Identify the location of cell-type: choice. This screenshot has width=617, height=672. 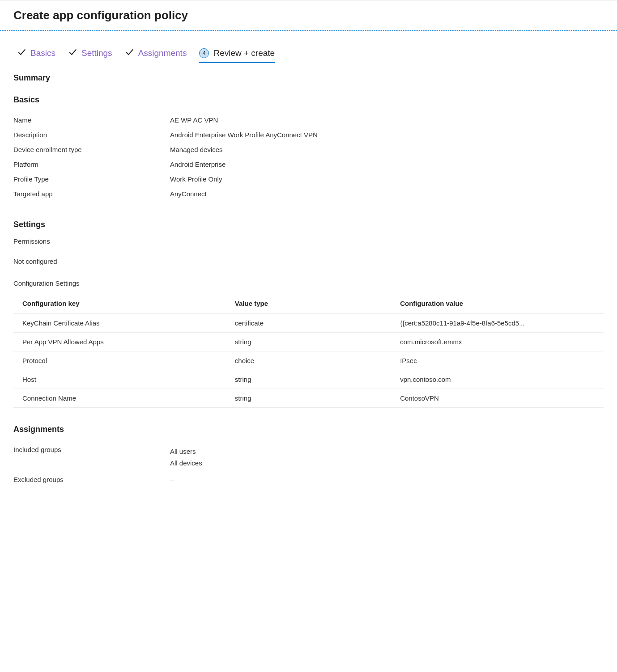
(309, 361).